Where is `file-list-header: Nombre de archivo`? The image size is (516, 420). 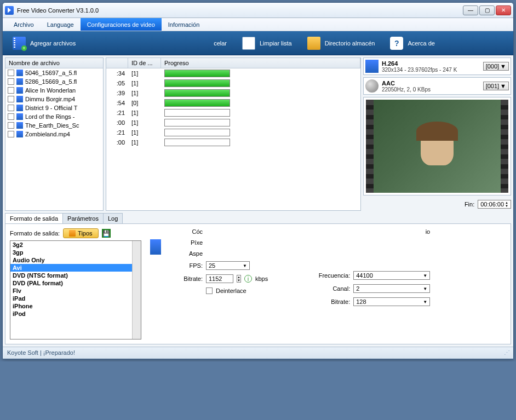 file-list-header: Nombre de archivo is located at coordinates (54, 64).